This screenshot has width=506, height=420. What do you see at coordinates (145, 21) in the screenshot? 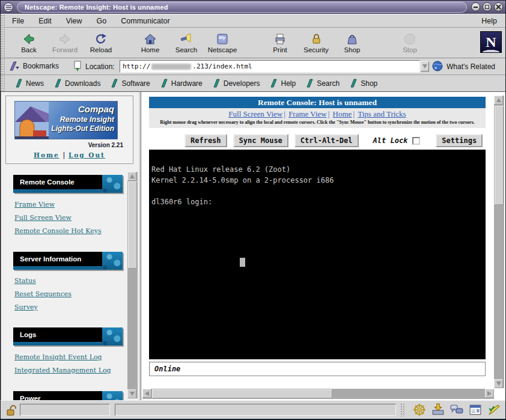
I see `menu-communicator: Communicator` at bounding box center [145, 21].